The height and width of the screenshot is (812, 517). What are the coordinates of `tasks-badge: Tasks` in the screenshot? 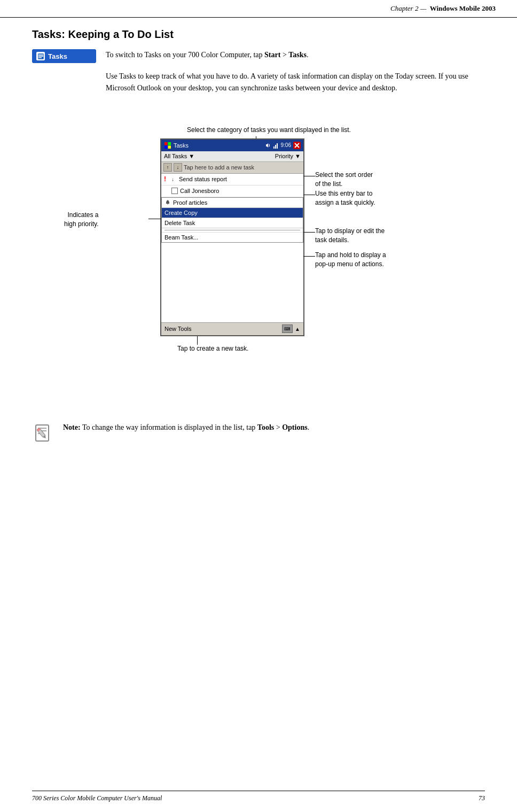 It's located at (64, 56).